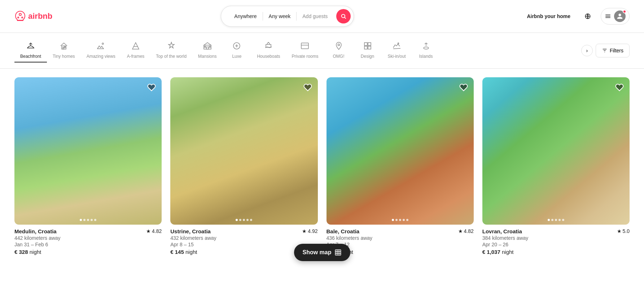  What do you see at coordinates (308, 87) in the screenshot?
I see `wishlist-button-ustrine` at bounding box center [308, 87].